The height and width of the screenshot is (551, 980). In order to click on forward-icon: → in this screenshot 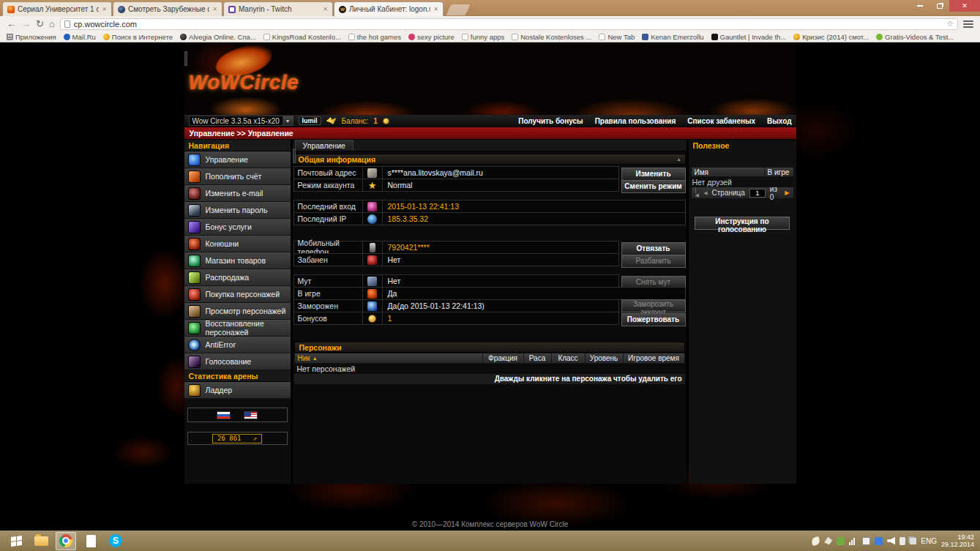, I will do `click(26, 23)`.